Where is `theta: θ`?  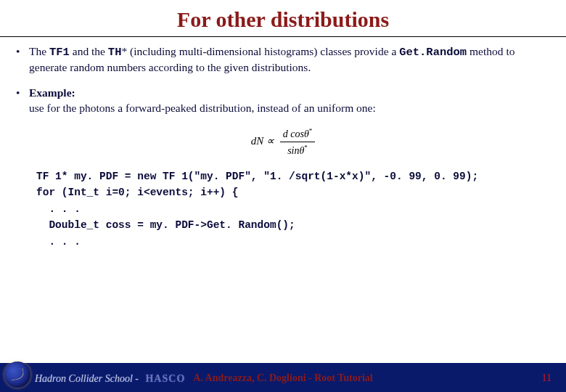 theta: θ is located at coordinates (306, 134).